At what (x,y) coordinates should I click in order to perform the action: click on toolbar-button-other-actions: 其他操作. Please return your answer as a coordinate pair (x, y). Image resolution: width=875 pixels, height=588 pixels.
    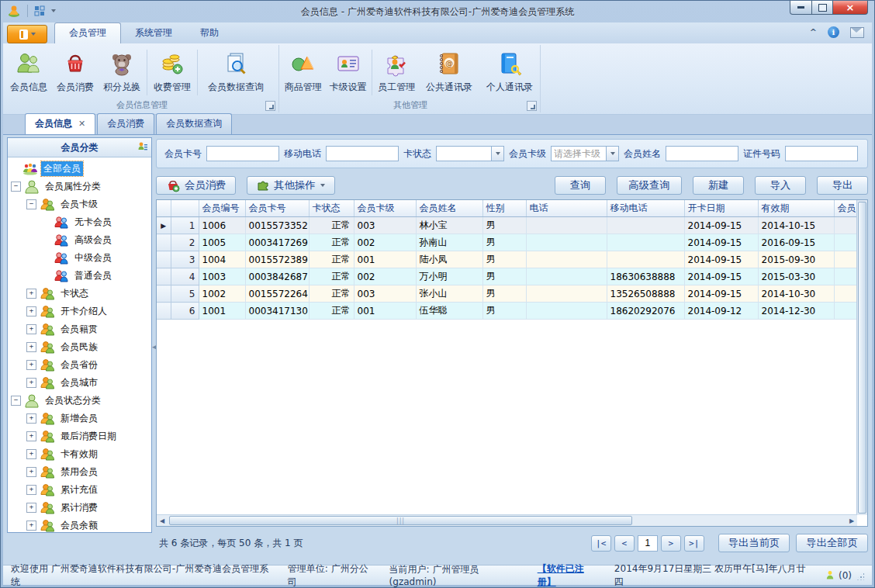
    Looking at the image, I should click on (290, 185).